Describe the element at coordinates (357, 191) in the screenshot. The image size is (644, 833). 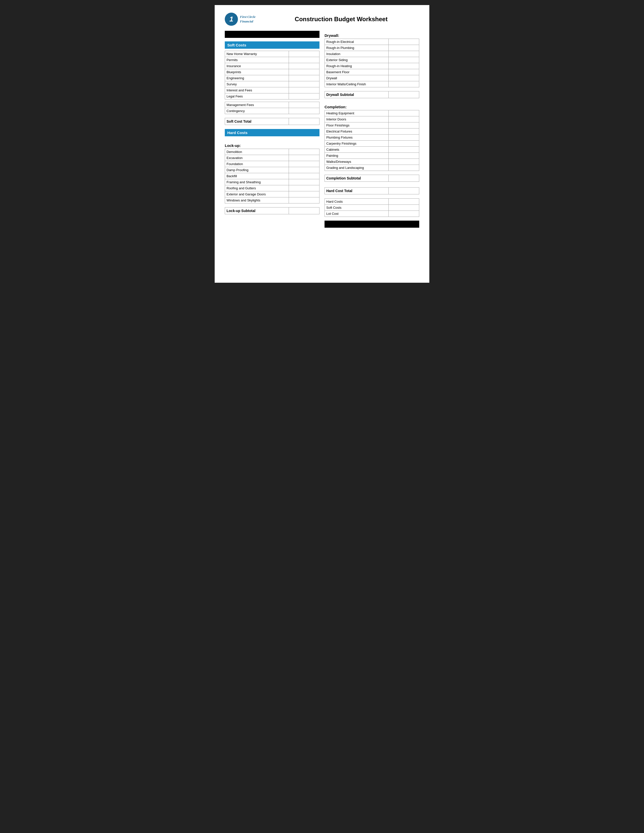
I see `hard-cost-total-label: Hard Cost Total` at that location.